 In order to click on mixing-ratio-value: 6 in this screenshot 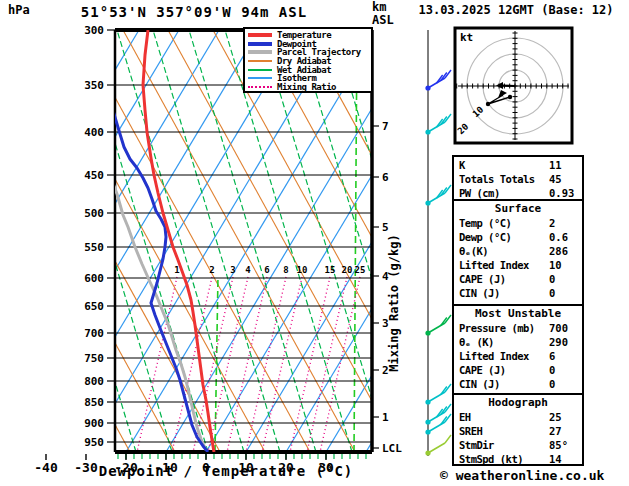, I will do `click(266, 270)`.